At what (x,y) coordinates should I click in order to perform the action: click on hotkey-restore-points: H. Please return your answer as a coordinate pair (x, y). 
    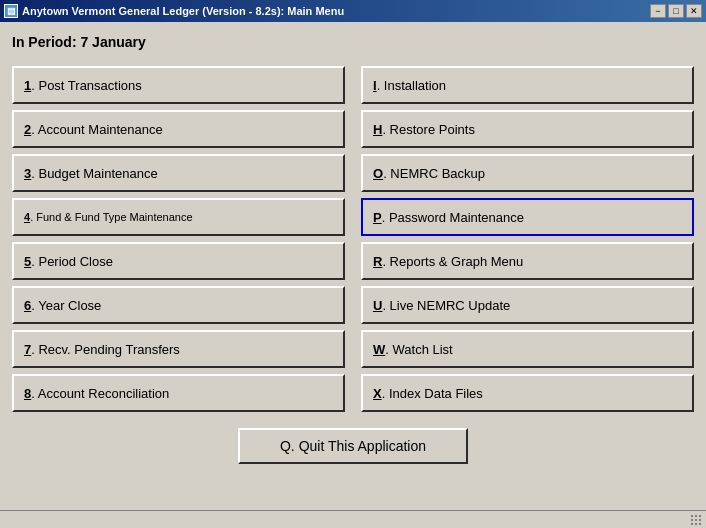
    Looking at the image, I should click on (378, 130).